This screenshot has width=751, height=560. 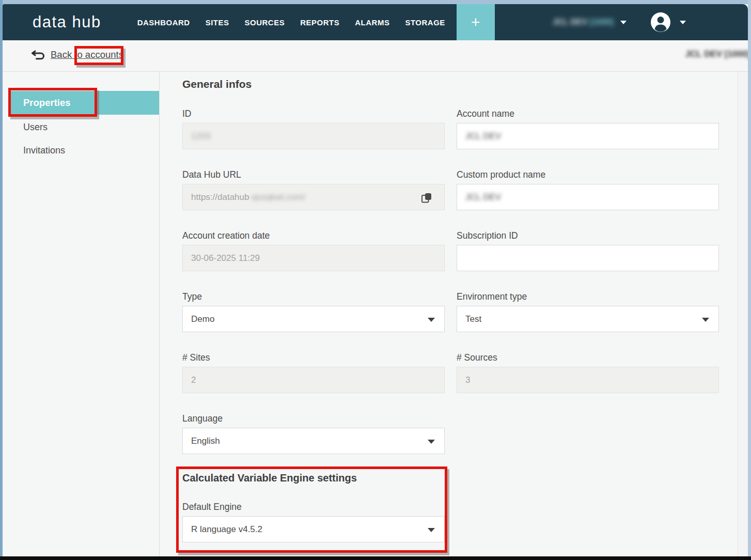 What do you see at coordinates (583, 22) in the screenshot?
I see `account-name-redacted: JCL DEV [1000]` at bounding box center [583, 22].